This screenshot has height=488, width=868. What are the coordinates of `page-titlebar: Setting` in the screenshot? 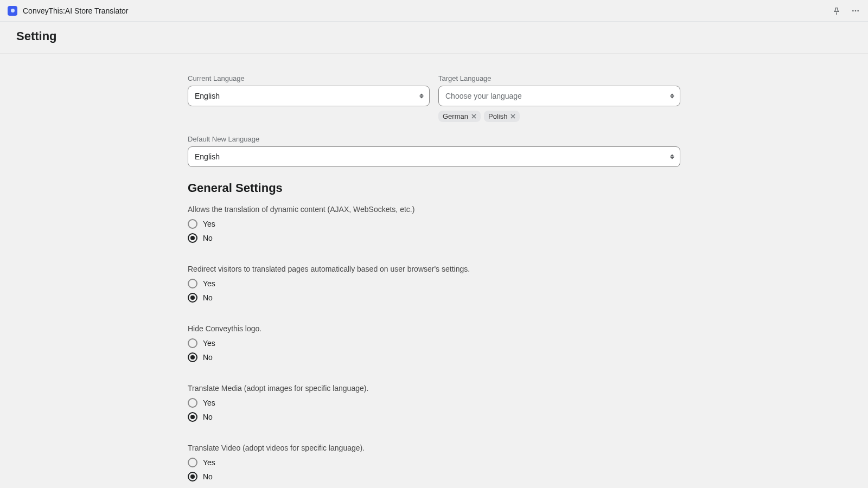 It's located at (434, 38).